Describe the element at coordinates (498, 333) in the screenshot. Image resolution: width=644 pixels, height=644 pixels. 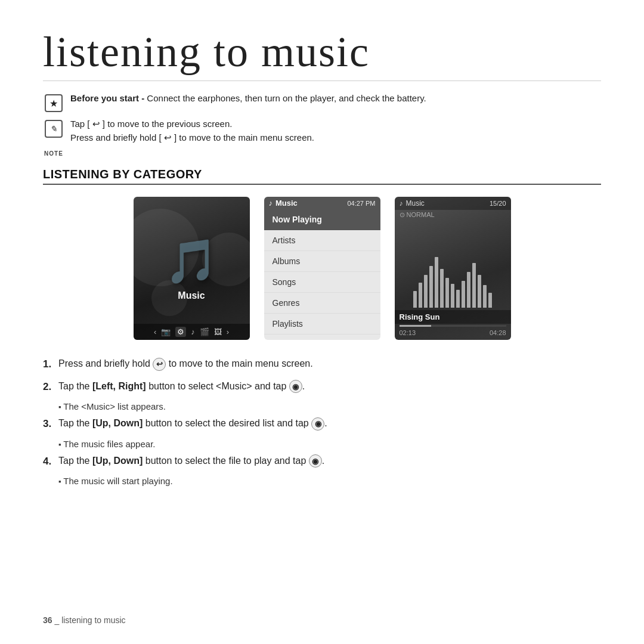
I see `screen3-time-total: 04:28` at that location.